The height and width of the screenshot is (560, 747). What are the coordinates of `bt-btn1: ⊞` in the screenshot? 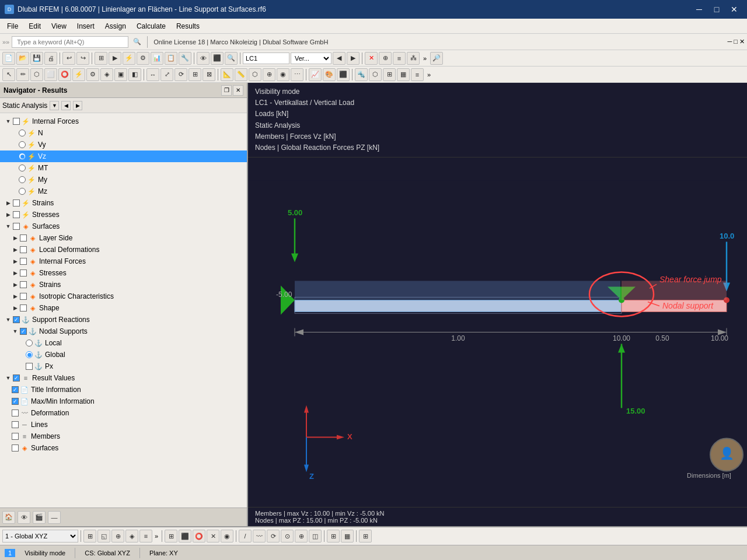 It's located at (90, 536).